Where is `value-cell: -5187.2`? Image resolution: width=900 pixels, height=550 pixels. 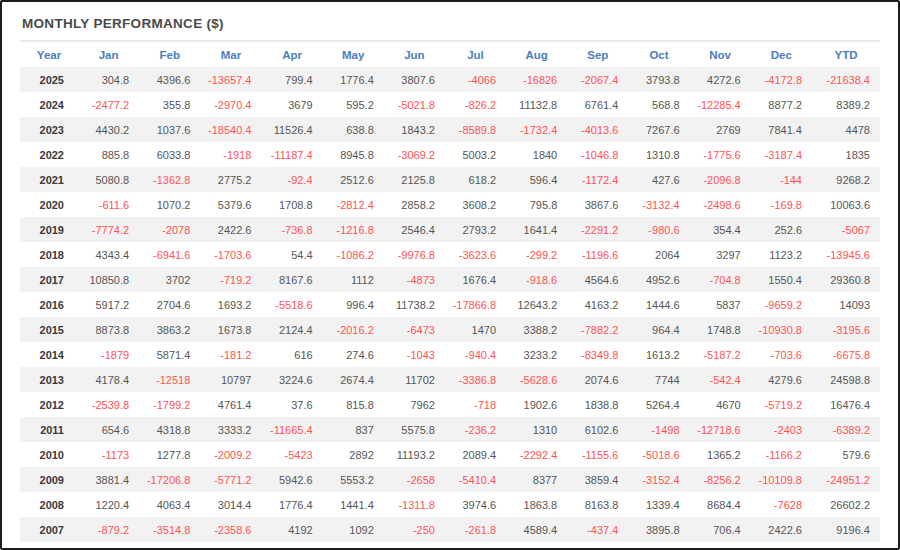
value-cell: -5187.2 is located at coordinates (720, 354).